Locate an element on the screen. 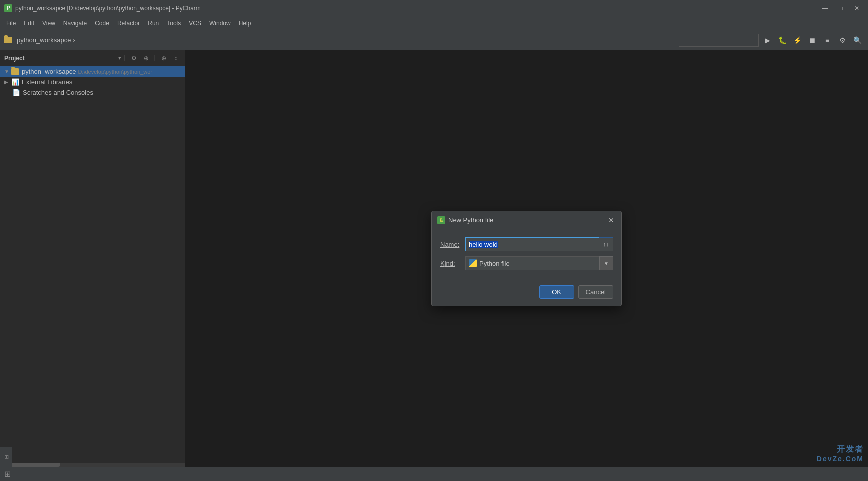 The width and height of the screenshot is (868, 481). dialog-footer: OK Cancel is located at coordinates (527, 293).